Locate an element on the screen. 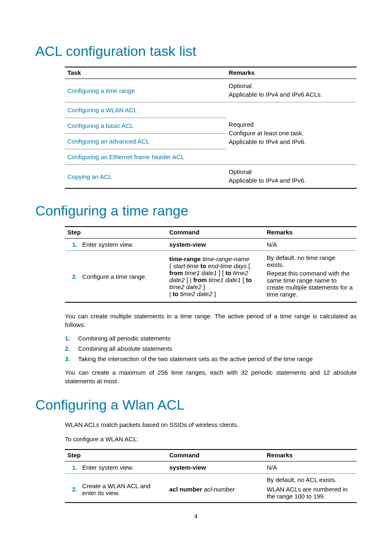  cmd-arg: acl-number is located at coordinates (219, 489).